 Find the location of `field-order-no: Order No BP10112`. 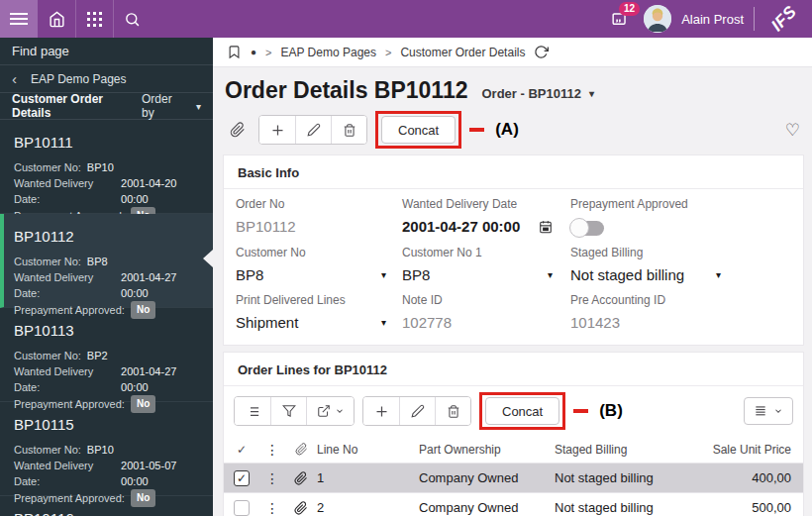

field-order-no: Order No BP10112 is located at coordinates (319, 216).